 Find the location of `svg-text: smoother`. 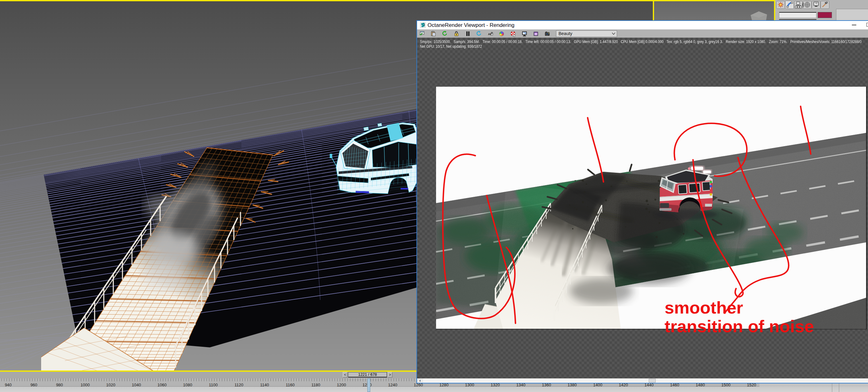

svg-text: smoother is located at coordinates (704, 308).